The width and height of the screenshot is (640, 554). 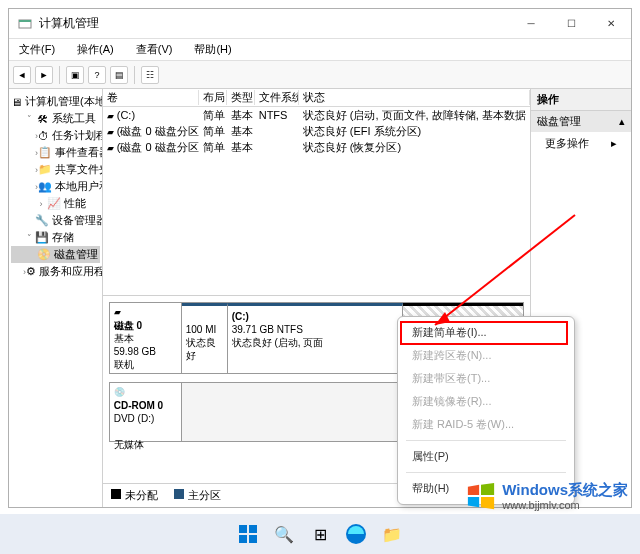 What do you see at coordinates (56, 152) in the screenshot?
I see `tree-event-viewer: ›📋事件查看器` at bounding box center [56, 152].